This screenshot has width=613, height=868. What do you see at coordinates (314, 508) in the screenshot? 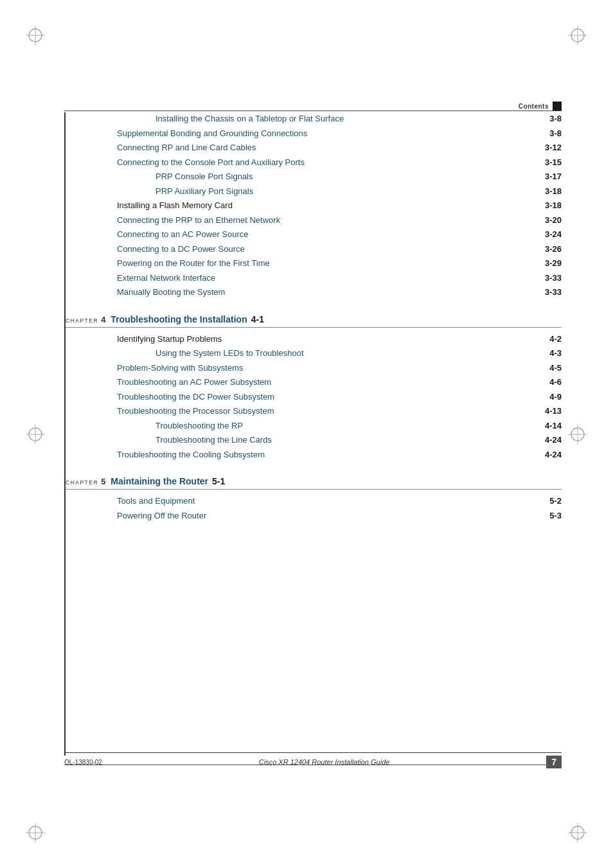
I see `toc-section-ch5: Tools and Equipment 5-2 Powering Off the…` at bounding box center [314, 508].